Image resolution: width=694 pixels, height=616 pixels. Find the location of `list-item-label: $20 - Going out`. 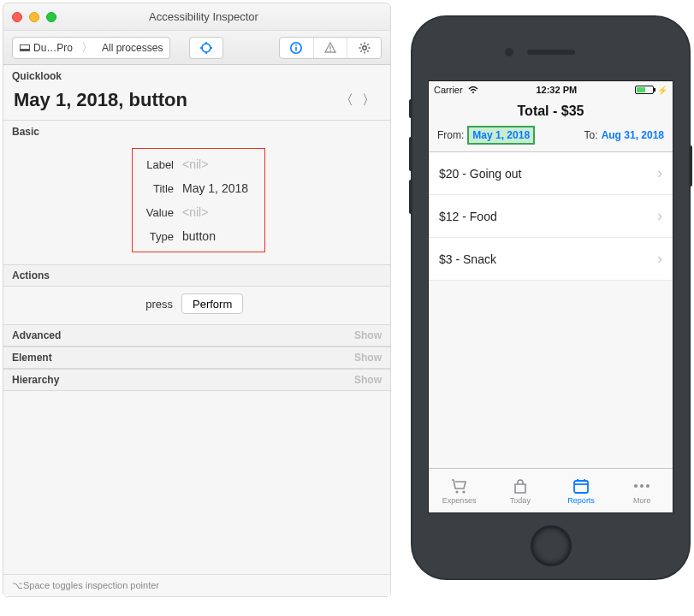

list-item-label: $20 - Going out is located at coordinates (481, 174).